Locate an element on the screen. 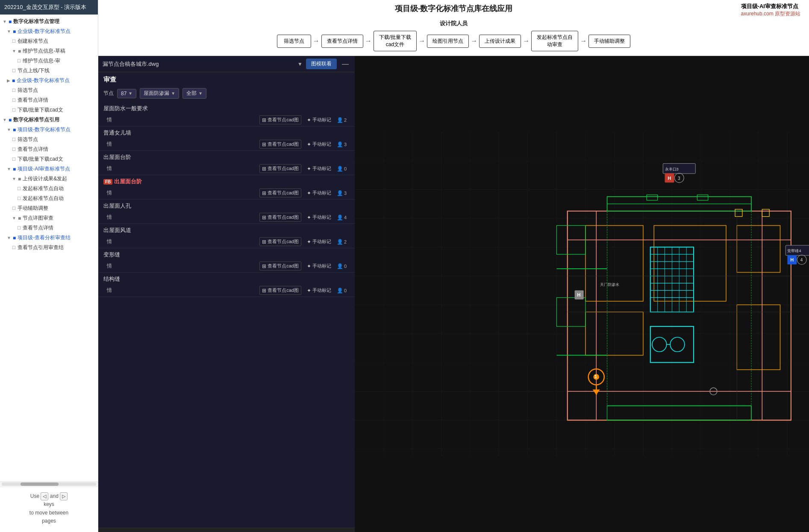  panel-close-button: — is located at coordinates (345, 64).